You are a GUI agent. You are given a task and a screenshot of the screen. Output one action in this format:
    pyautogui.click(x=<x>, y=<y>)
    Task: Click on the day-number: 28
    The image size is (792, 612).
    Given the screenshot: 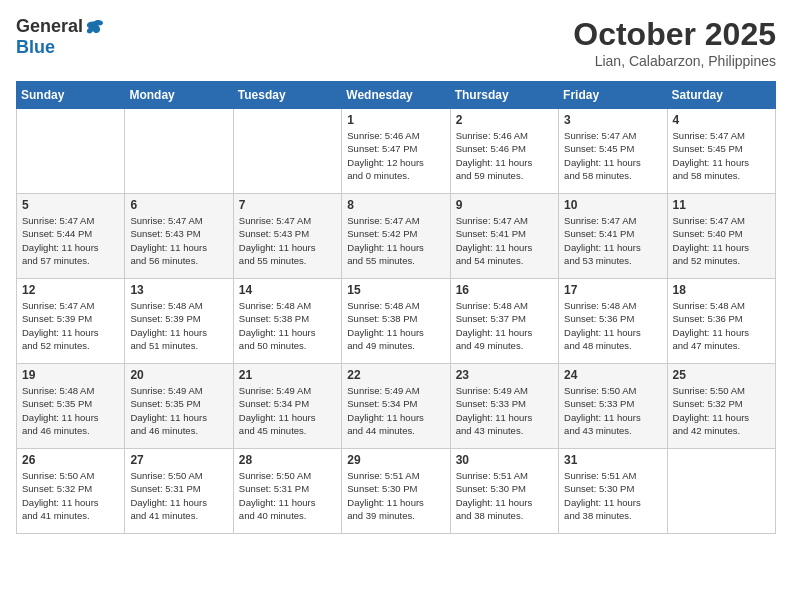 What is the action you would take?
    pyautogui.click(x=288, y=460)
    